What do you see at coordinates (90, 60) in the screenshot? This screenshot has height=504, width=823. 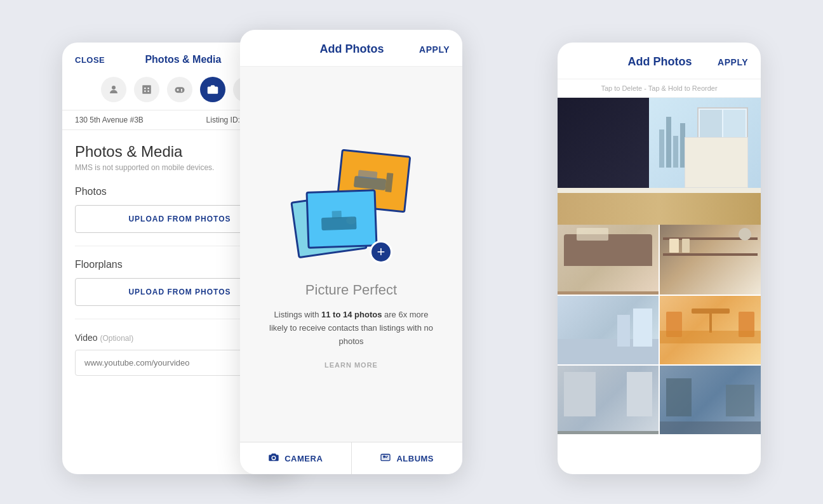 I see `close-button: CLOSE` at bounding box center [90, 60].